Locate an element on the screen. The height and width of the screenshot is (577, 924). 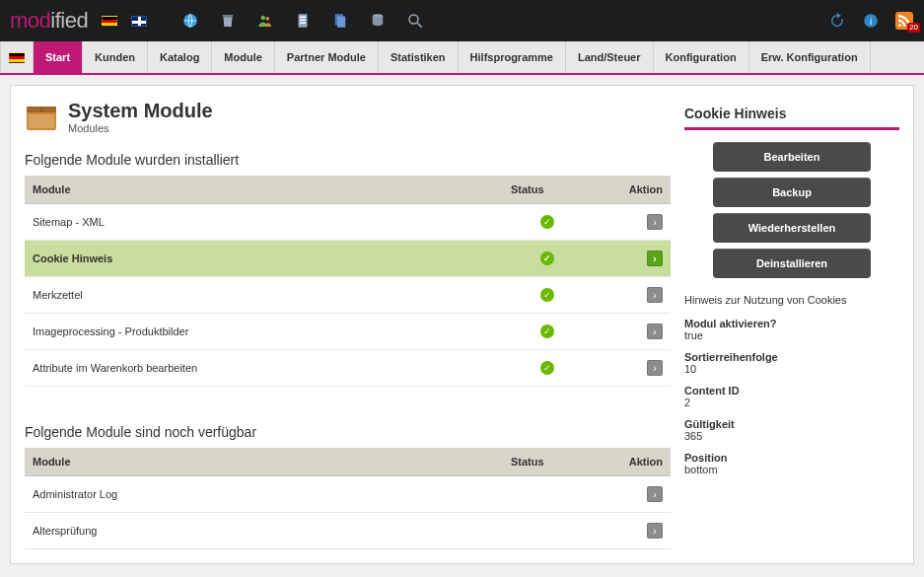
clipboard-icon is located at coordinates (303, 21).